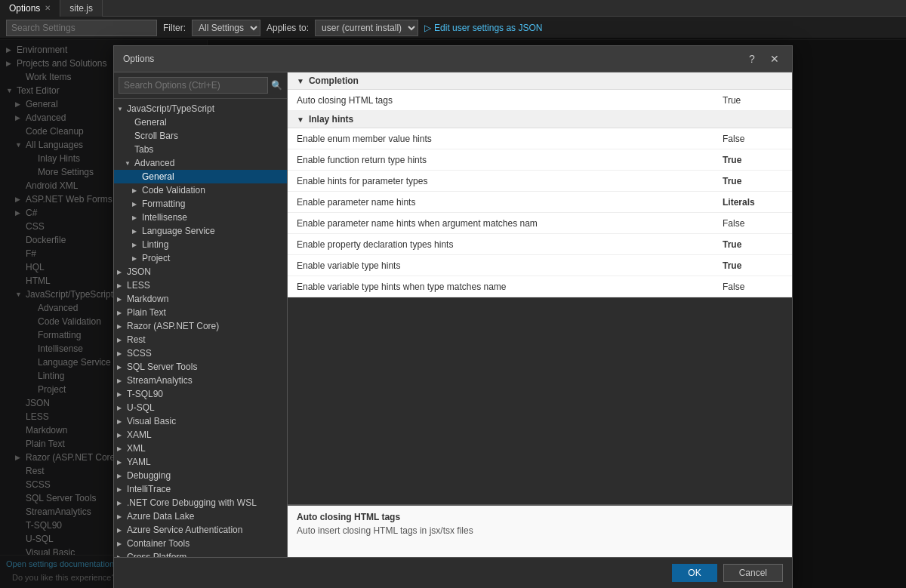 This screenshot has width=906, height=588. Describe the element at coordinates (367, 28) in the screenshot. I see `applies-to-select: user (current install)` at that location.